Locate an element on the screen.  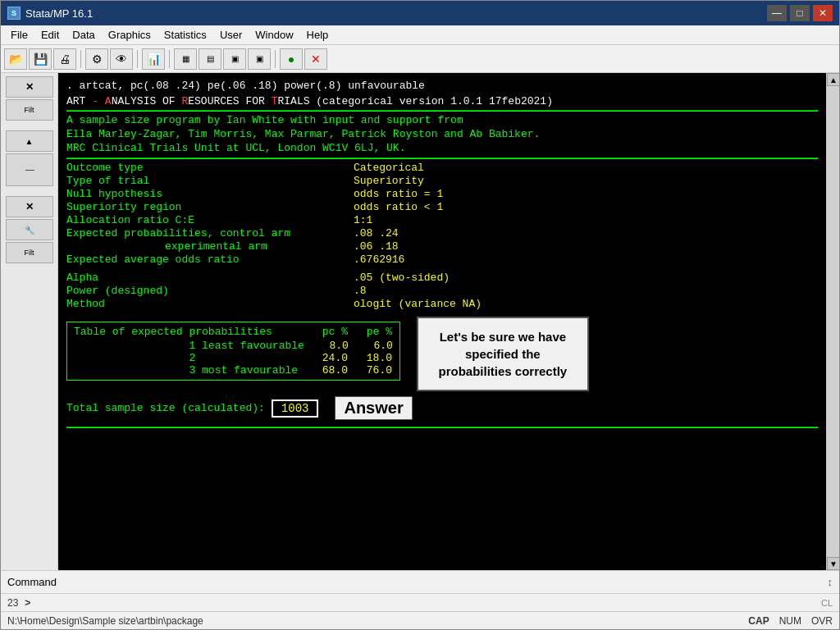
cursor-indicator: > is located at coordinates (28, 603).